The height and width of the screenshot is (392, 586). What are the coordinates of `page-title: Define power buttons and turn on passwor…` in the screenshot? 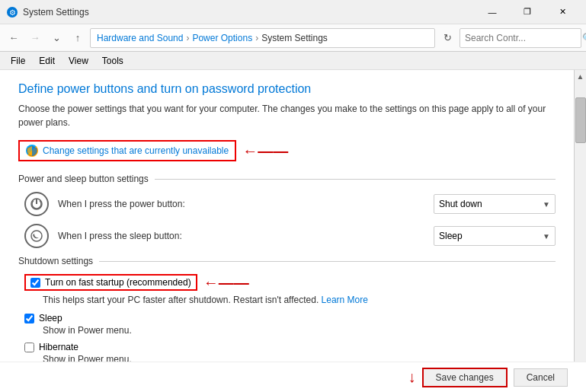 It's located at (287, 89).